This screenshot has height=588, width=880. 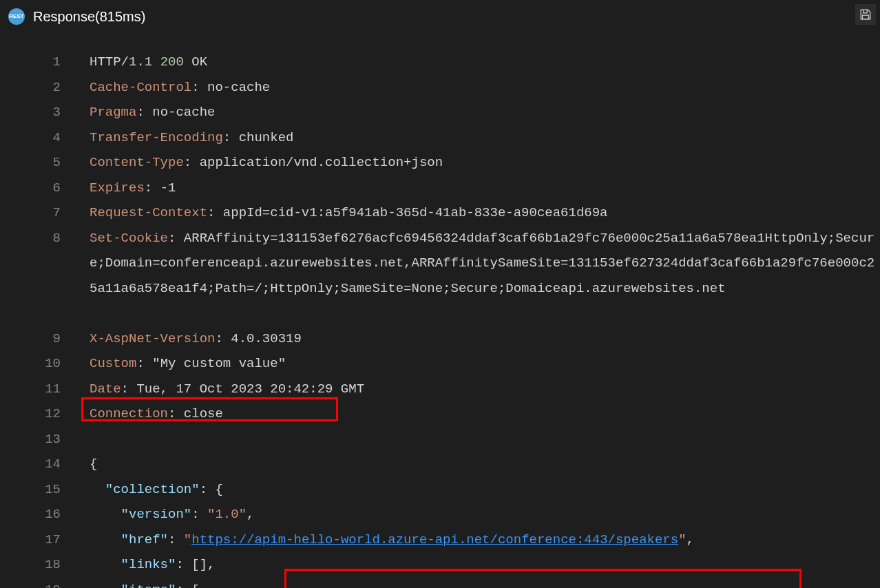 I want to click on rest-client-icon: REST, so click(x=17, y=17).